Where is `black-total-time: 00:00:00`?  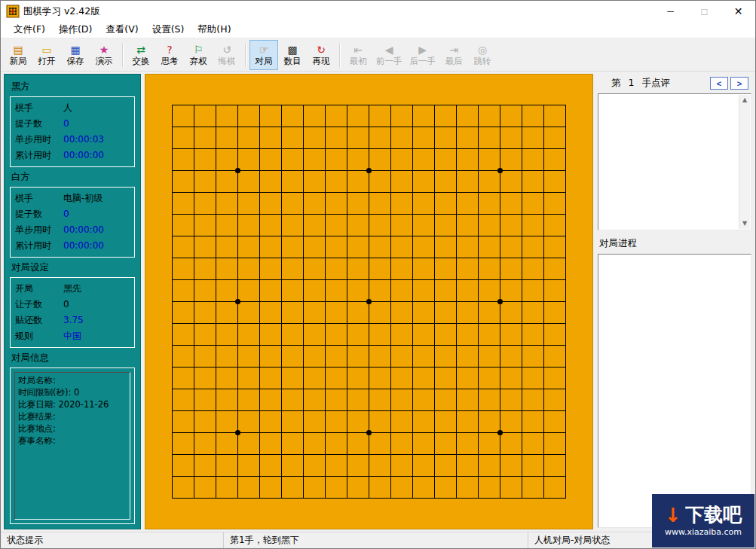
black-total-time: 00:00:00 is located at coordinates (84, 155).